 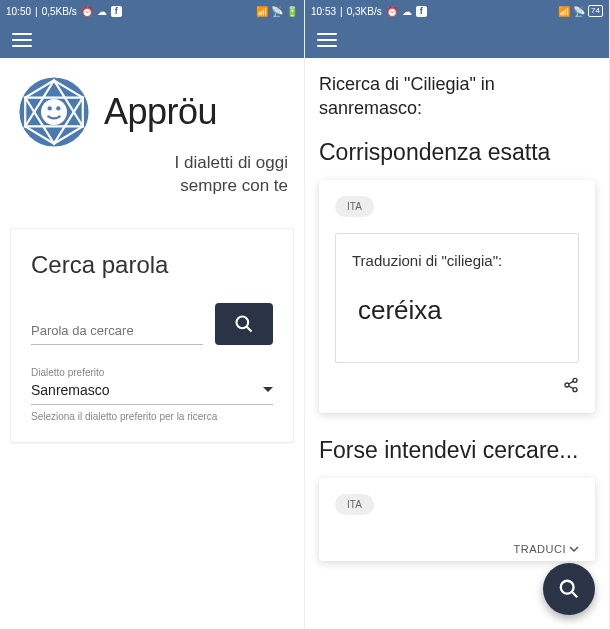 I want to click on status-bar: 10:50 | 0,5KB/s ⏰ ☁ f 📶 📡 🔋, so click(x=152, y=11).